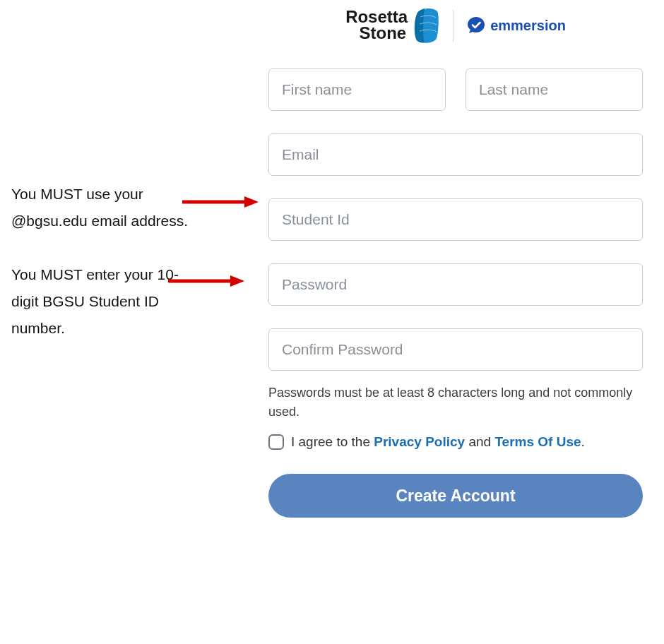 The width and height of the screenshot is (664, 644). I want to click on create-account-button: Create Account, so click(456, 496).